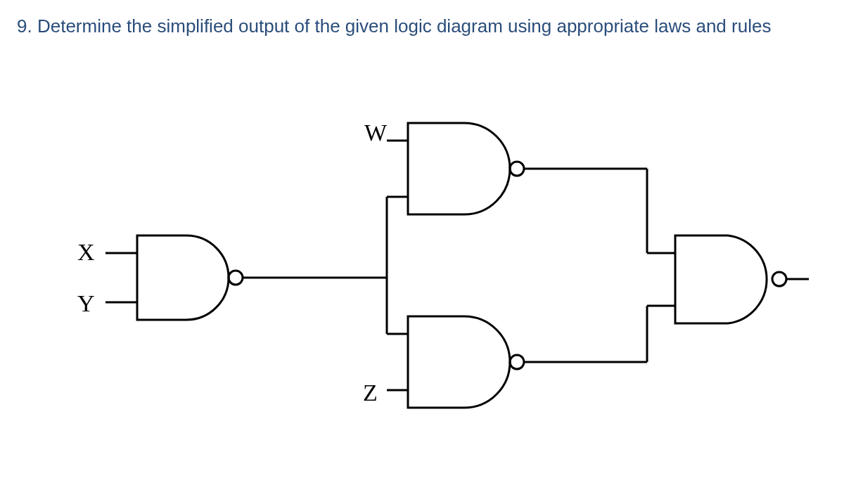 The height and width of the screenshot is (504, 844). Describe the element at coordinates (404, 26) in the screenshot. I see `question-body: Determine the simplified output of the g…` at that location.